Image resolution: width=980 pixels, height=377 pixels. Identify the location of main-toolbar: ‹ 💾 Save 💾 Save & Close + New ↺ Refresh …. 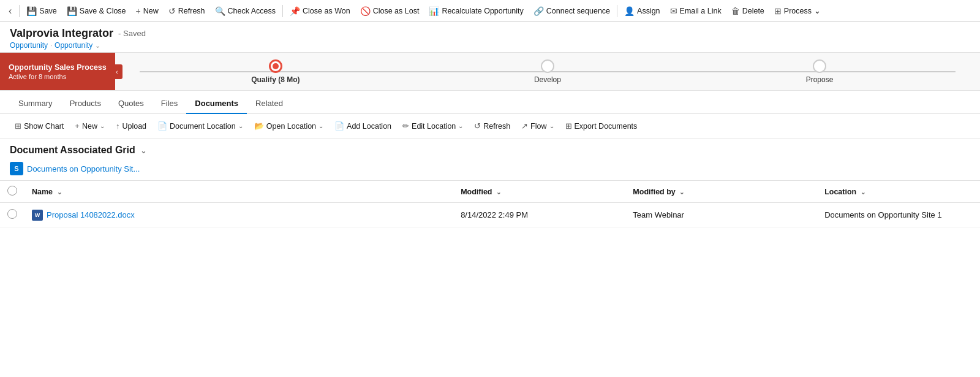
(490, 11).